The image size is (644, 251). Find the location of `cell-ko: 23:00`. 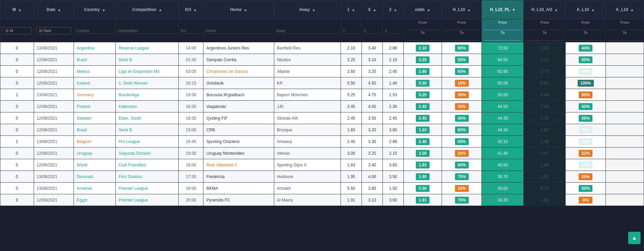

cell-ko: 23:00 is located at coordinates (191, 130).